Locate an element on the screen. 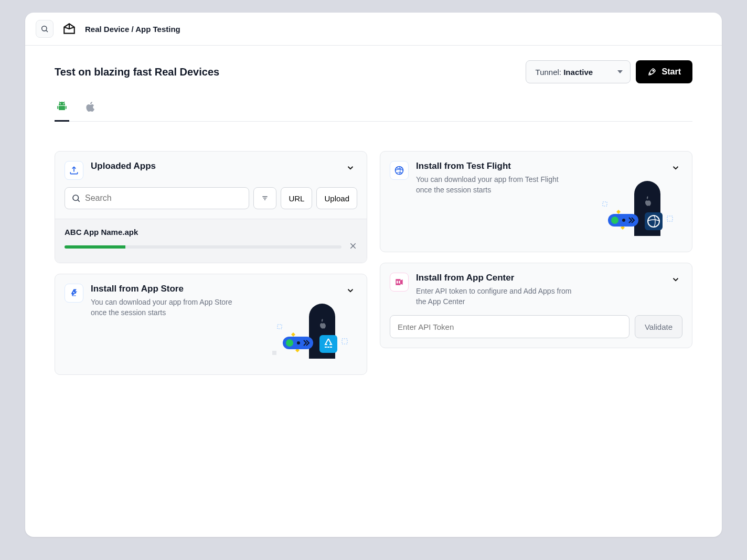  testflight-icon is located at coordinates (399, 170).